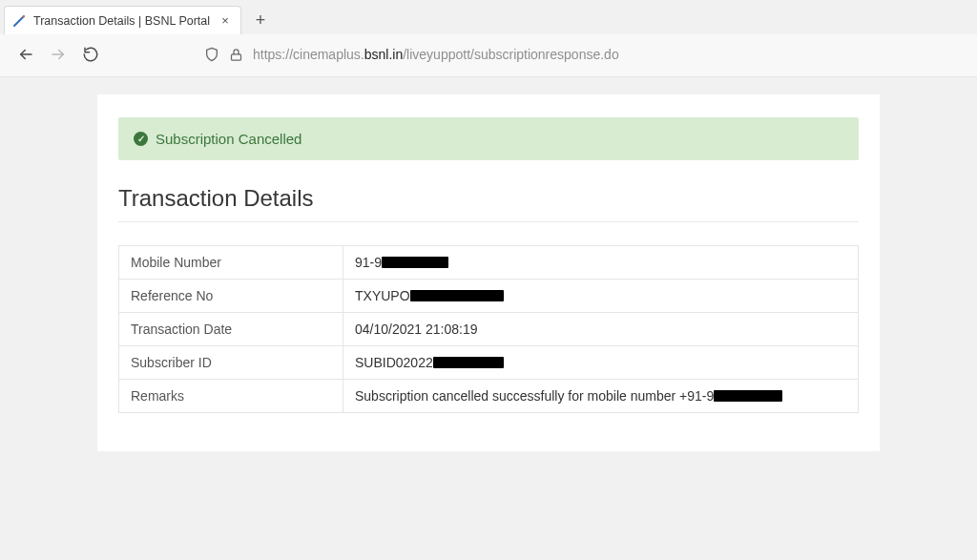 Image resolution: width=977 pixels, height=560 pixels. What do you see at coordinates (26, 54) in the screenshot?
I see `back-button` at bounding box center [26, 54].